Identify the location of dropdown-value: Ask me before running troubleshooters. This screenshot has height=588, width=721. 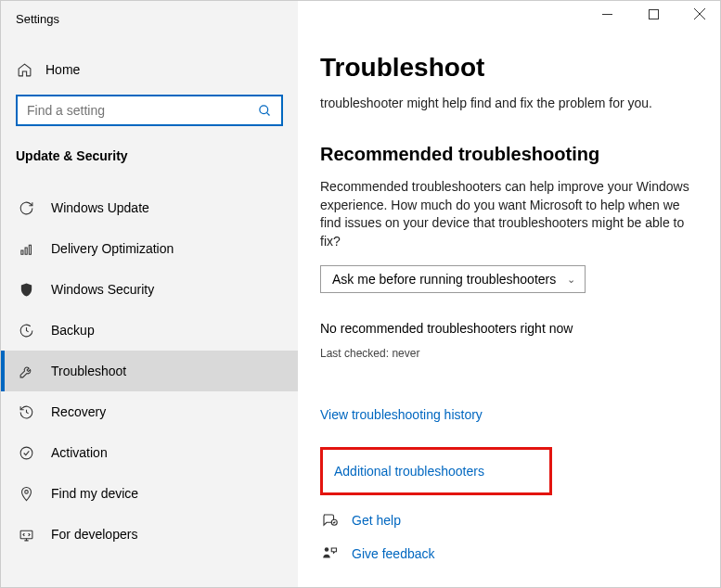
(444, 279).